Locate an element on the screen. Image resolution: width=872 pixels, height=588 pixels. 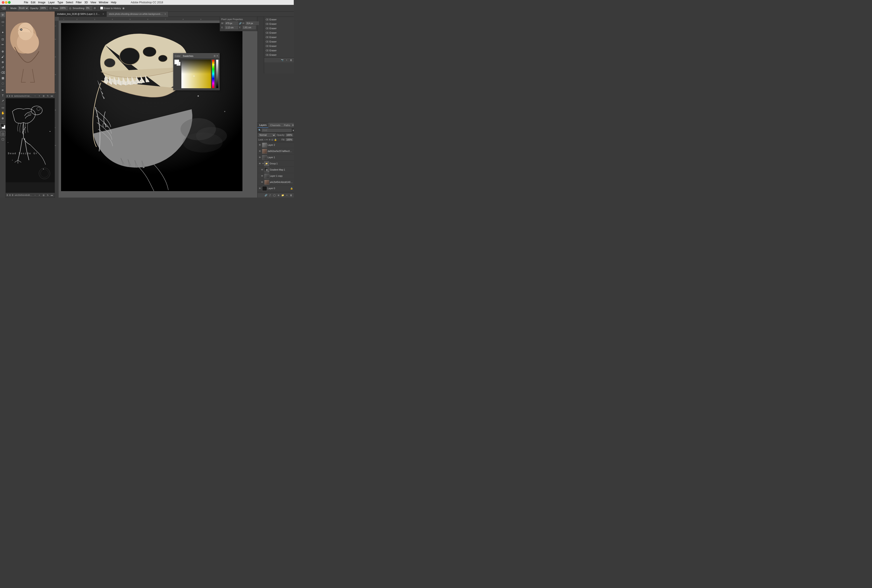
rotate-btn-b: ↻ is located at coordinates (48, 195).